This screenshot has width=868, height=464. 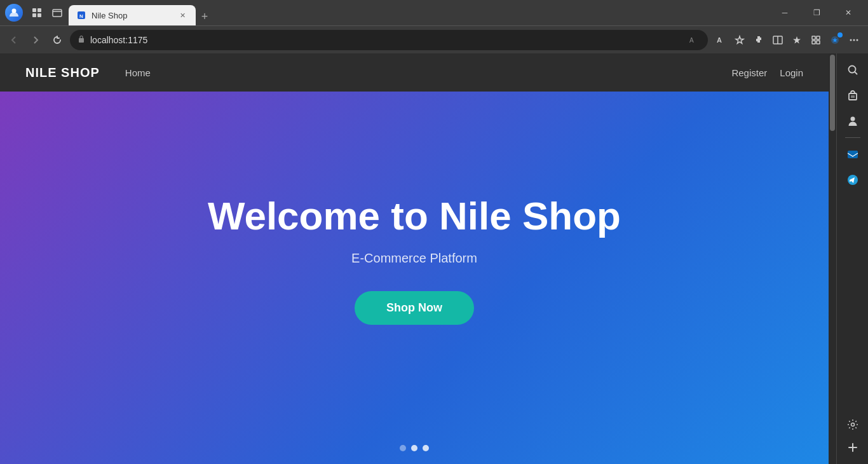 I want to click on tab-overview-icon, so click(x=57, y=13).